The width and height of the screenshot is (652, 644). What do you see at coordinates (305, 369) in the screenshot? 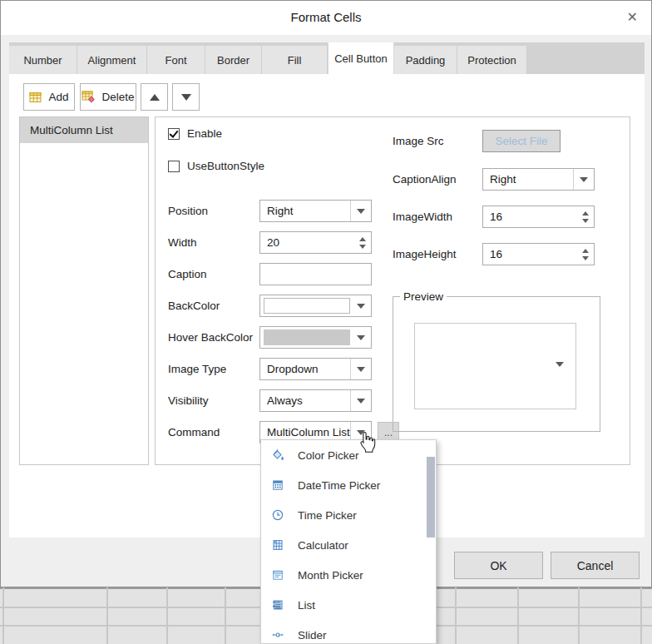
I see `image-type-value: Dropdown` at bounding box center [305, 369].